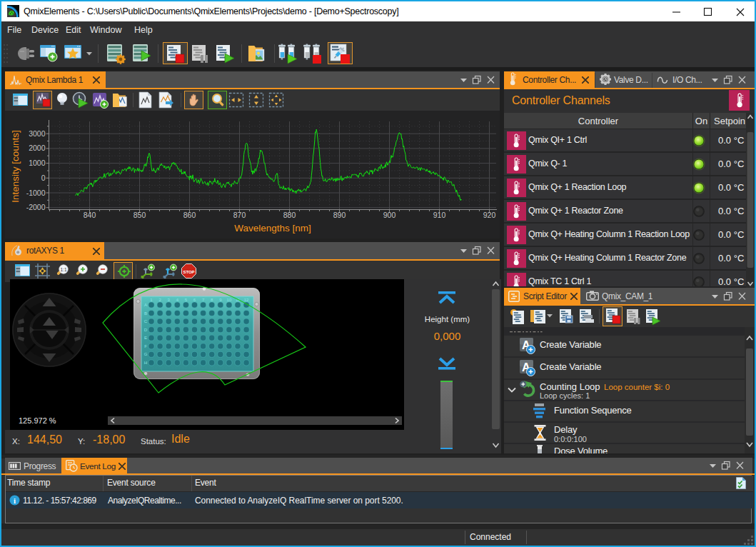 The height and width of the screenshot is (547, 756). What do you see at coordinates (140, 215) in the screenshot?
I see `svg-text: 850` at bounding box center [140, 215].